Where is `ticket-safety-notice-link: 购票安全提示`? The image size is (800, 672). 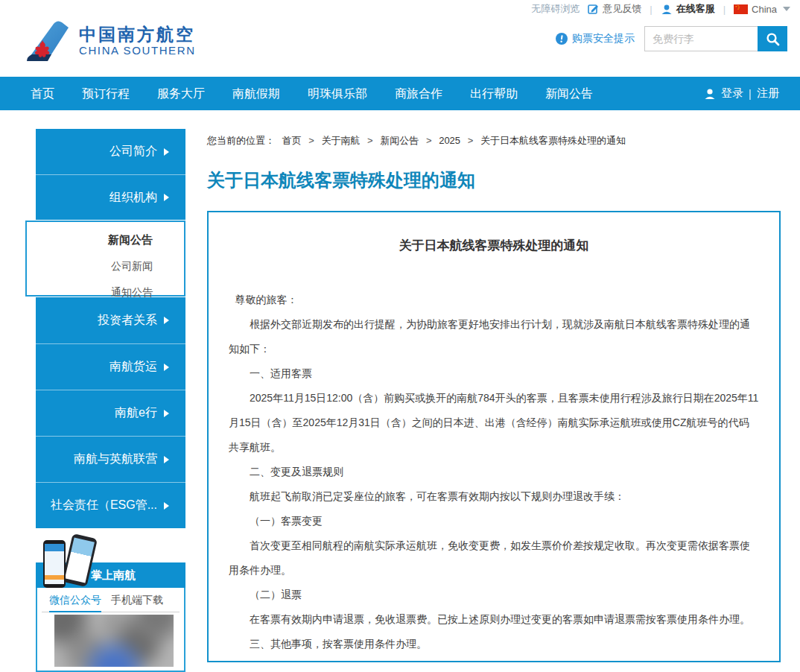 ticket-safety-notice-link: 购票安全提示 is located at coordinates (595, 39).